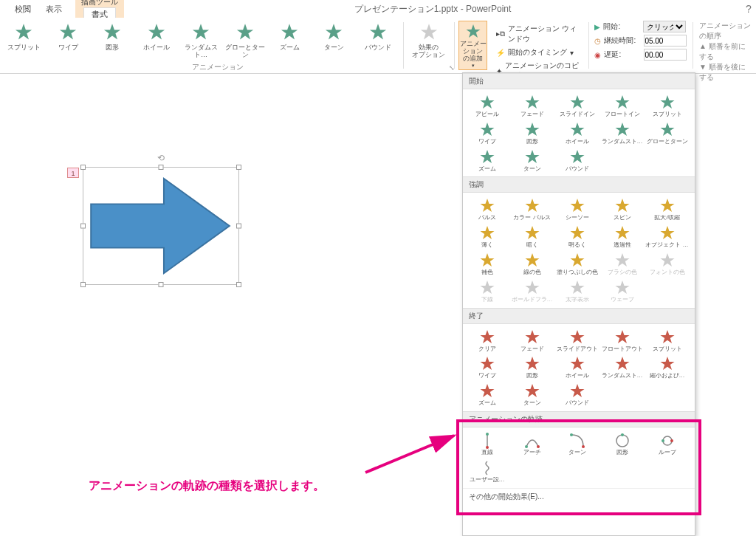 The width and height of the screenshot is (756, 536). I want to click on gallery-item: ワイプ, so click(68, 36).